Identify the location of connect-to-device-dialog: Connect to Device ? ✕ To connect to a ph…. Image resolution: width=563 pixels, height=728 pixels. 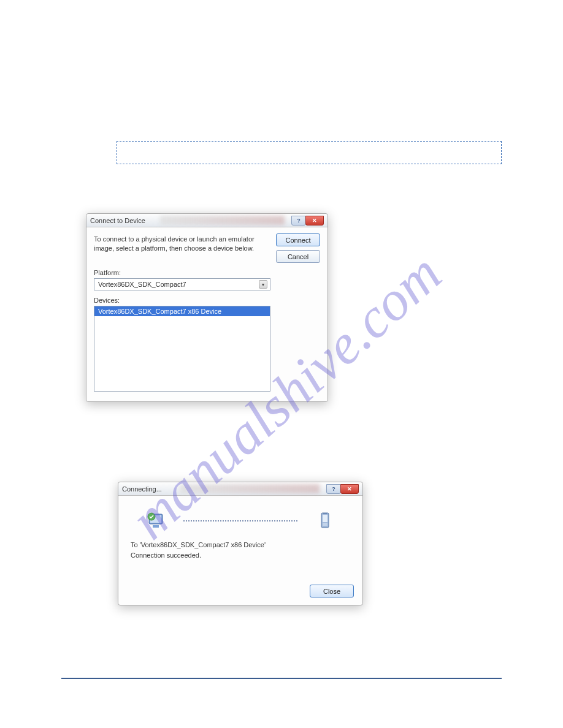
(207, 308).